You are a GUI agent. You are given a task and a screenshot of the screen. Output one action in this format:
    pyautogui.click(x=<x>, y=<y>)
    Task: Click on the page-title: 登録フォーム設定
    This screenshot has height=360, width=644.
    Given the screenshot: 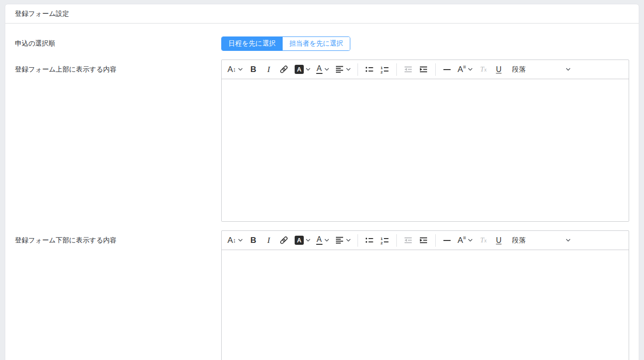 What is the action you would take?
    pyautogui.click(x=42, y=14)
    